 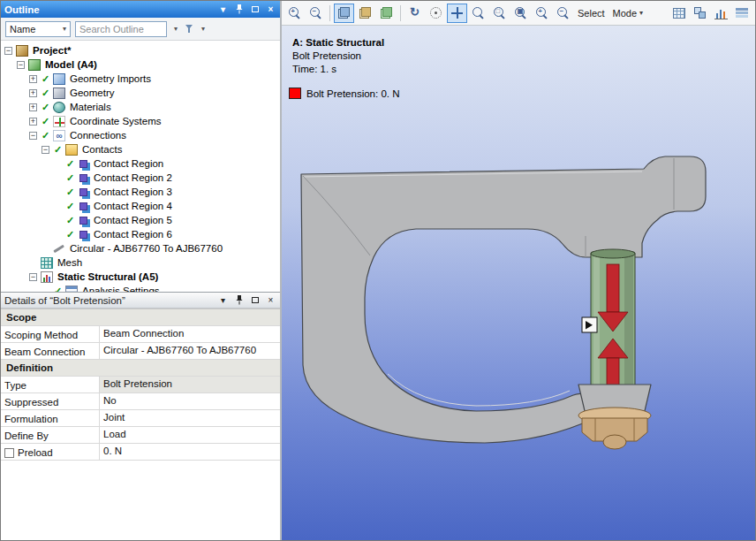 What do you see at coordinates (140, 164) in the screenshot?
I see `tree-item-contact-region: ✓ Contact Region` at bounding box center [140, 164].